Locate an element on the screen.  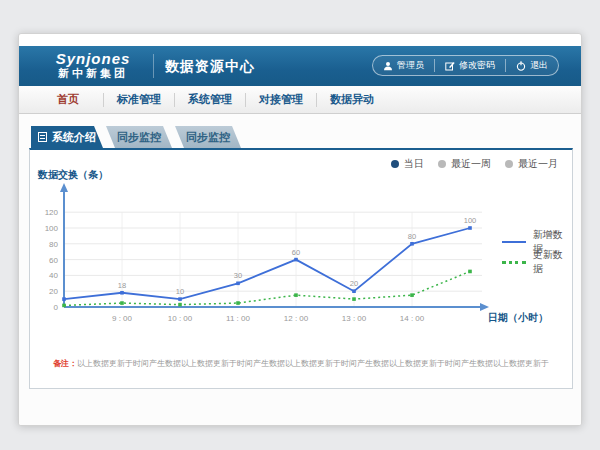
svg-text: 10 is located at coordinates (180, 292).